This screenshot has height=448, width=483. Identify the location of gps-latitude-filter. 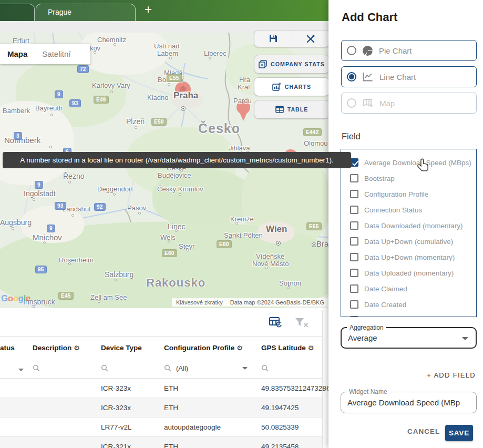
(291, 368).